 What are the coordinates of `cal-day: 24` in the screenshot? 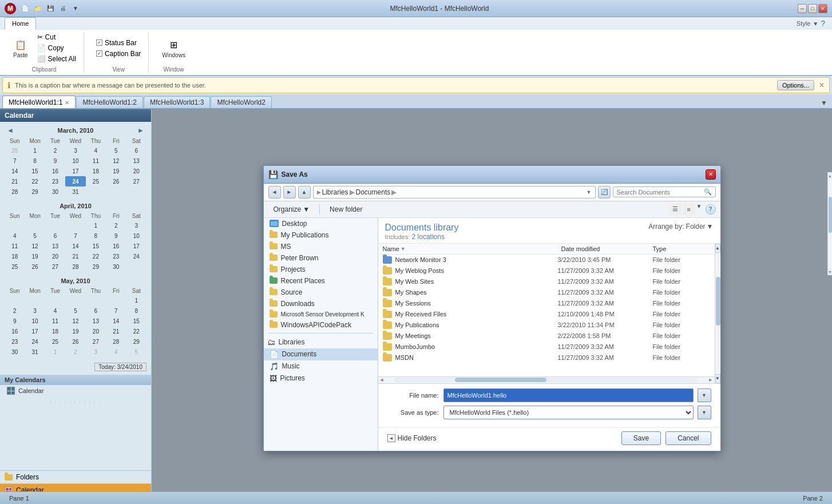 It's located at (34, 342).